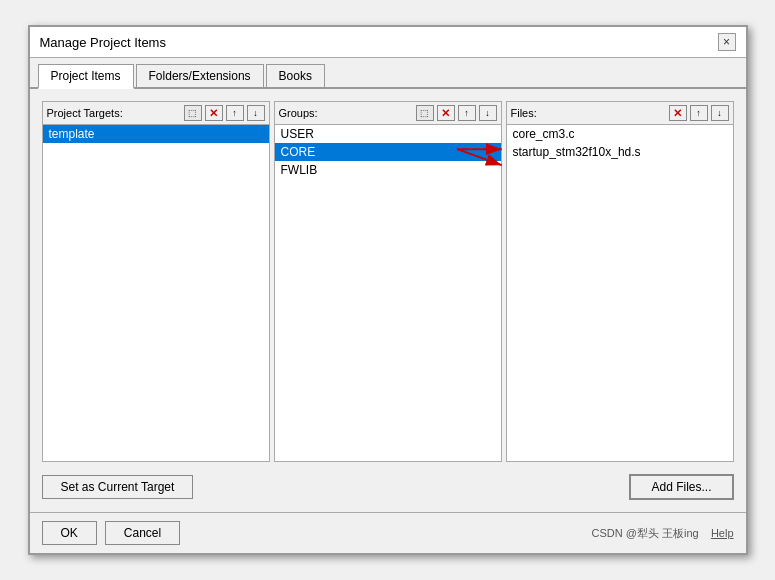  What do you see at coordinates (388, 42) in the screenshot?
I see `title-bar: Manage Project Items ×` at bounding box center [388, 42].